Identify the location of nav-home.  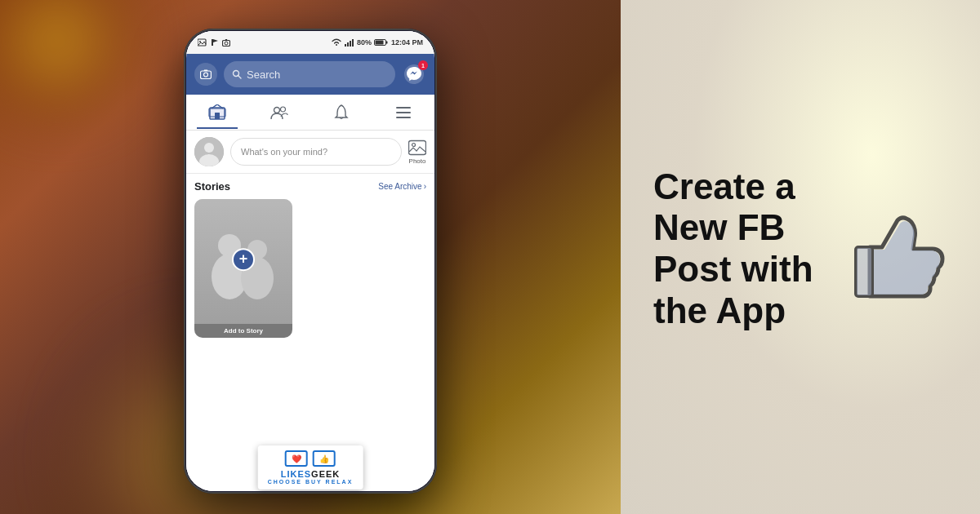
(217, 113).